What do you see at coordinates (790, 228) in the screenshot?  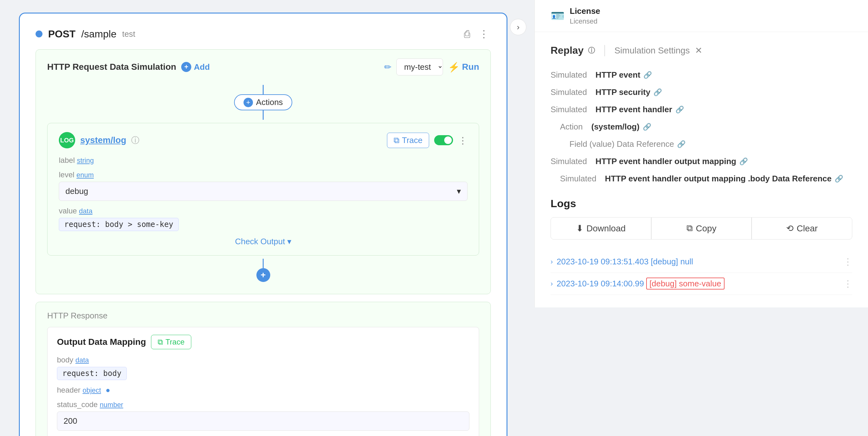 I see `clear-icon: ⟲` at bounding box center [790, 228].